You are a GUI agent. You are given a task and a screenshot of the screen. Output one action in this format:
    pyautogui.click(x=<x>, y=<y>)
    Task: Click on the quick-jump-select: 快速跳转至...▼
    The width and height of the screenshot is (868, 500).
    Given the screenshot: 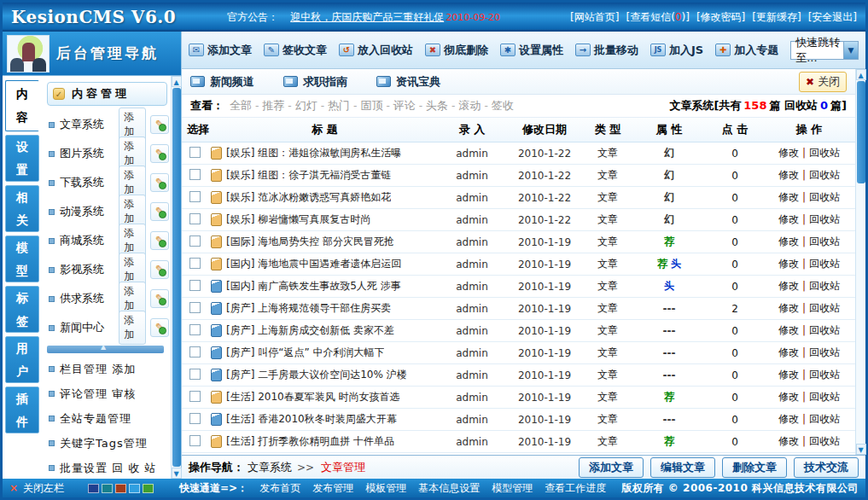 What is the action you would take?
    pyautogui.click(x=824, y=50)
    